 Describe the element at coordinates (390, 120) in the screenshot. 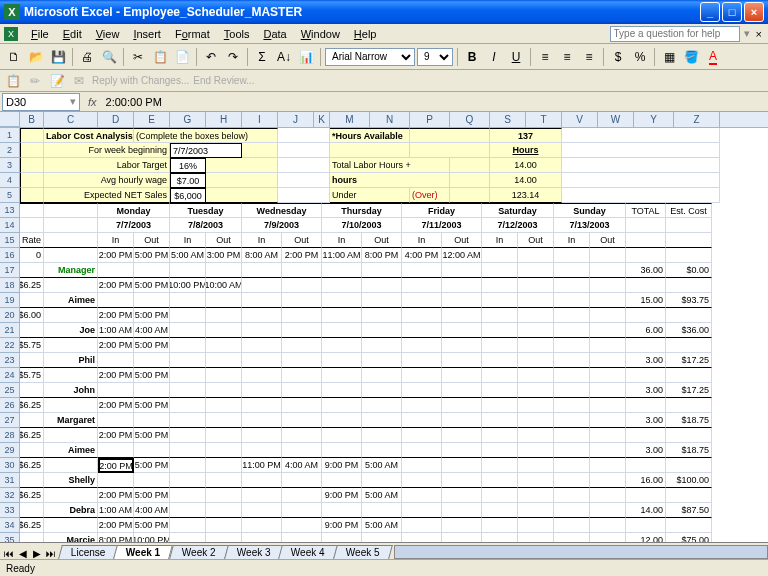

I see `column-header: N` at that location.